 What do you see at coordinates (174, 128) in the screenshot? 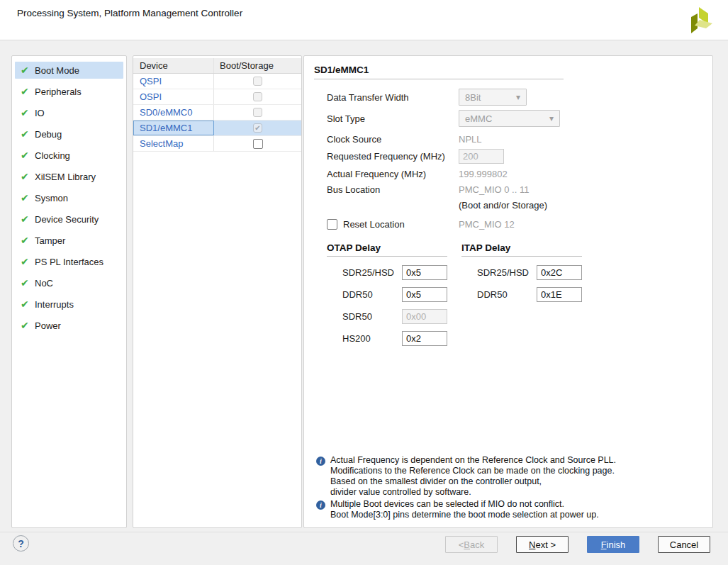
I see `device-link-sd1-emmc1: SD1/eMMC1` at bounding box center [174, 128].